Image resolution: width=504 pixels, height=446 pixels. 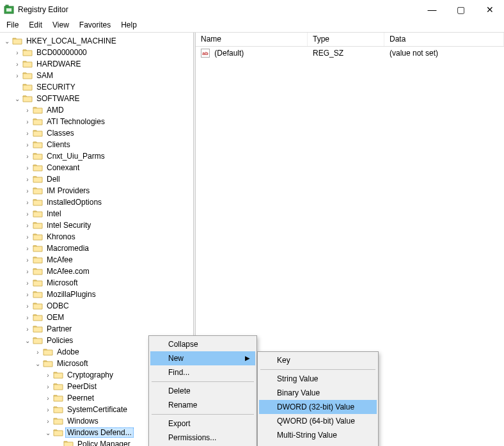 What do you see at coordinates (318, 435) in the screenshot?
I see `ctx-new-multistring: Multi-String Value` at bounding box center [318, 435].